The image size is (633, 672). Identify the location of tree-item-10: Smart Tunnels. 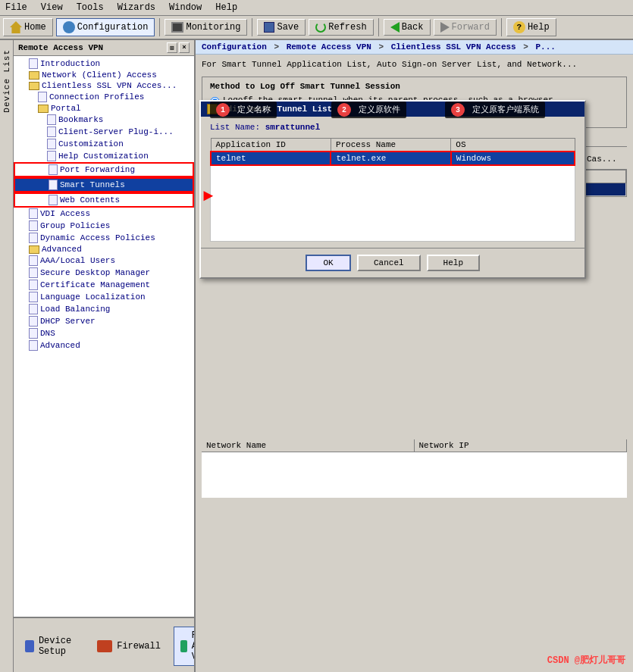
(104, 185).